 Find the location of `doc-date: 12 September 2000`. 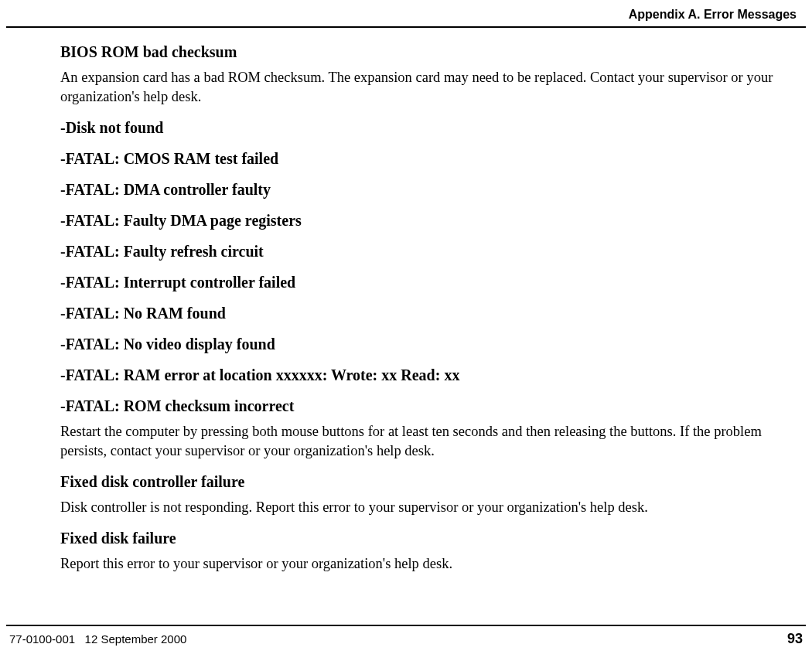

doc-date: 12 September 2000 is located at coordinates (136, 639).